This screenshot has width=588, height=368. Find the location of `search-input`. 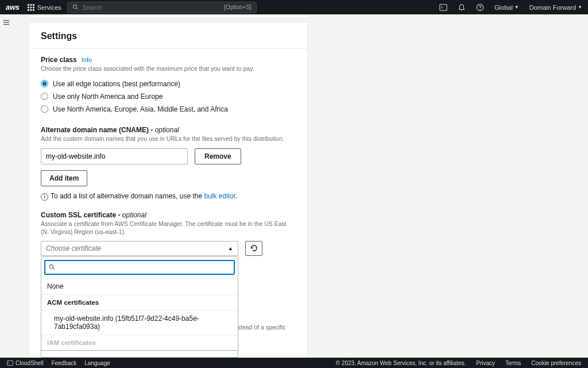

search-input is located at coordinates (153, 7).